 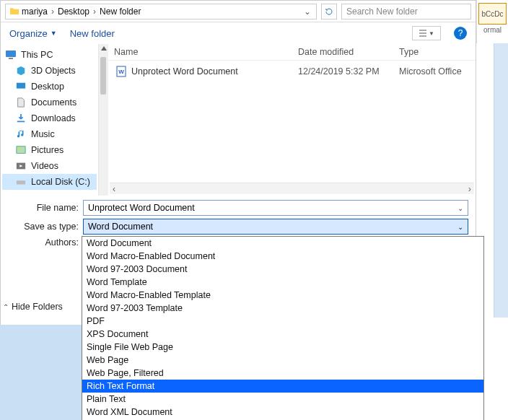 I want to click on dropdown-option: Word Template, so click(x=283, y=282).